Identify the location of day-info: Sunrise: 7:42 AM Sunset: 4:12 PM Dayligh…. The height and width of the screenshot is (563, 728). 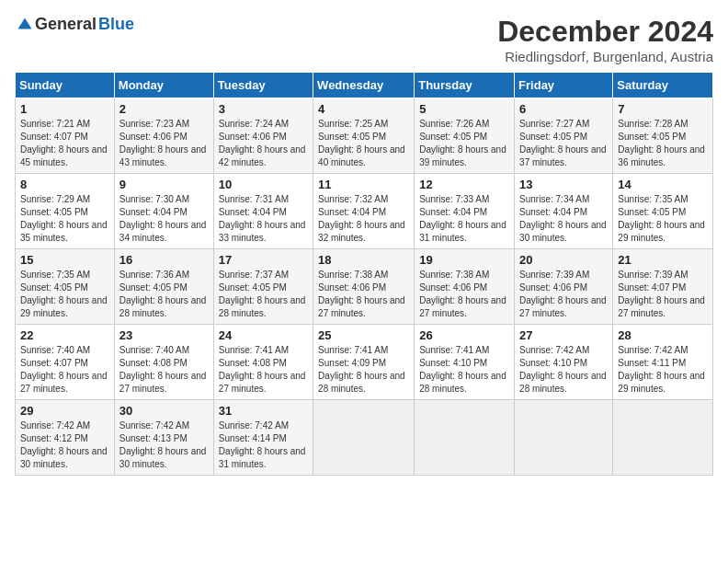
(64, 445).